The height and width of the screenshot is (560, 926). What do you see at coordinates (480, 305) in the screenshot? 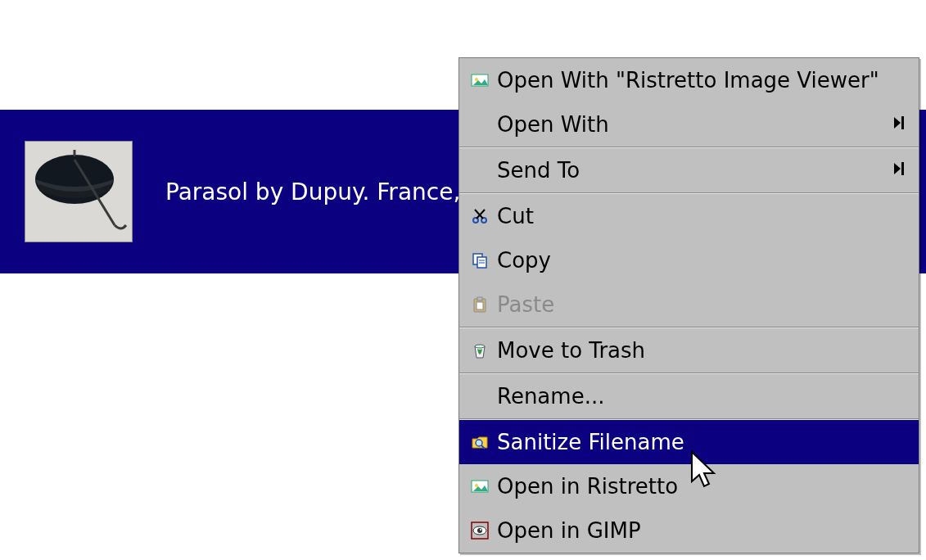
I see `paste-icon` at bounding box center [480, 305].